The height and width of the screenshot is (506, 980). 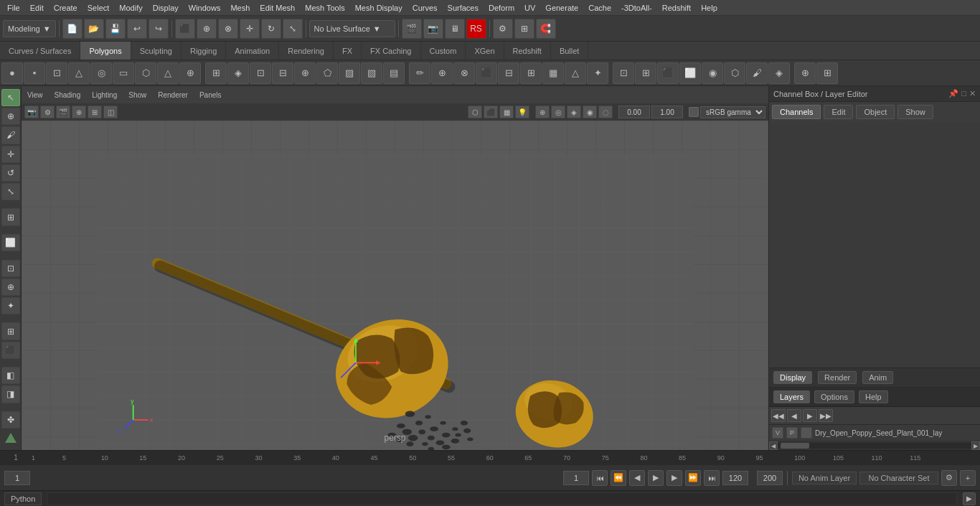 What do you see at coordinates (253, 50) in the screenshot?
I see `tab-animation: Animation` at bounding box center [253, 50].